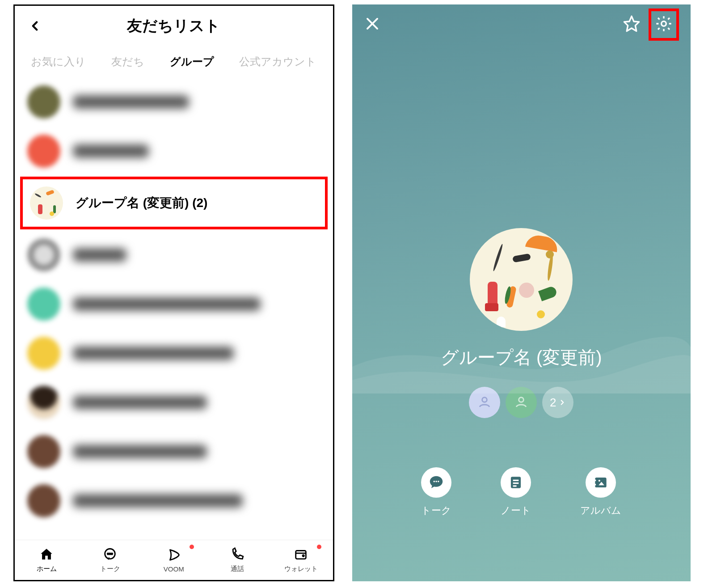 The height and width of the screenshot is (588, 704). I want to click on profile-actions: トーク ノート アルバム, so click(521, 503).